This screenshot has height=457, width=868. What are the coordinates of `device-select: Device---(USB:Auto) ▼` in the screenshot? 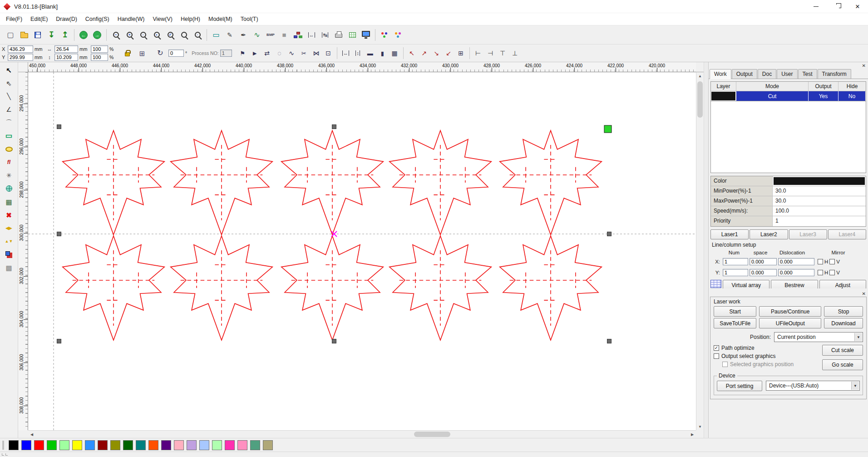 It's located at (813, 386).